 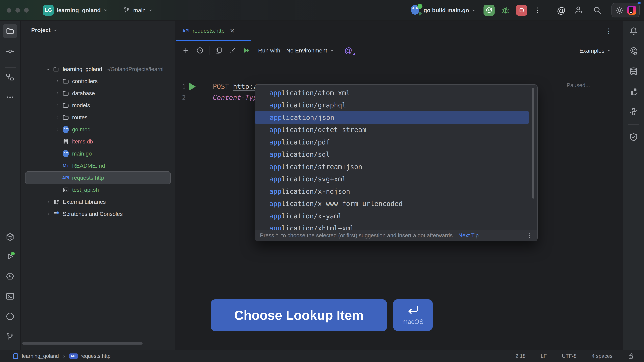 I want to click on stripe-divider, so click(x=634, y=124).